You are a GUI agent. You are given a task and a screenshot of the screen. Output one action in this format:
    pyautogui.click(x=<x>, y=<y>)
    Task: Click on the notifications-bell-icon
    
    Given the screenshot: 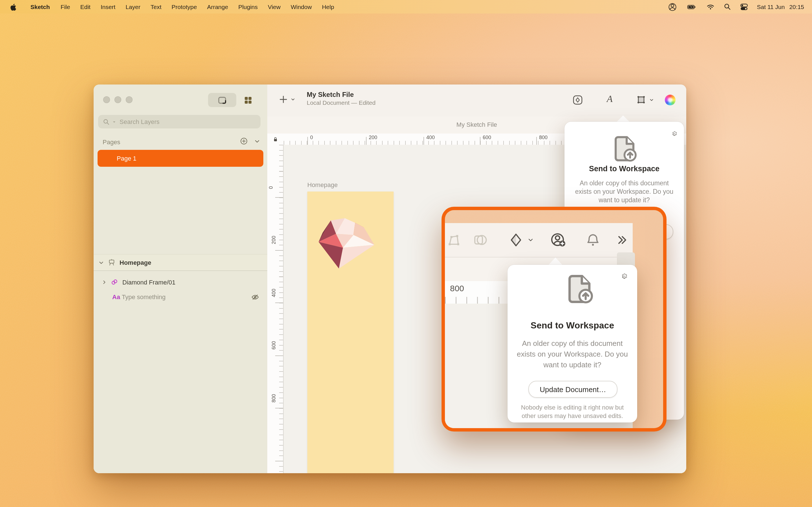 What is the action you would take?
    pyautogui.click(x=593, y=240)
    